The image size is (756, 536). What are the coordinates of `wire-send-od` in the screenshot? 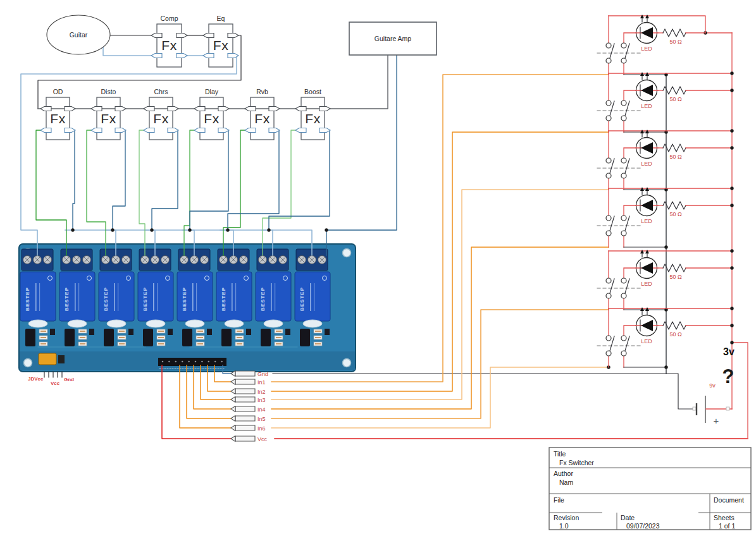 It's located at (51, 193).